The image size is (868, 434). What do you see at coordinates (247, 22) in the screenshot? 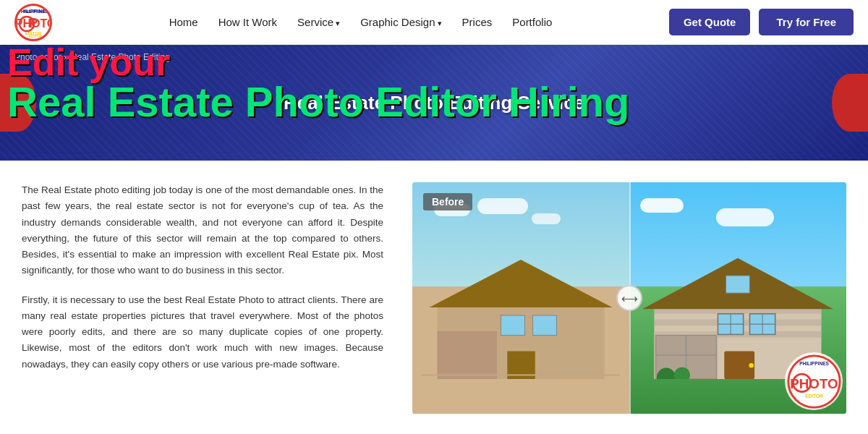
I see `nav-link-how-it-work: How It Work` at bounding box center [247, 22].